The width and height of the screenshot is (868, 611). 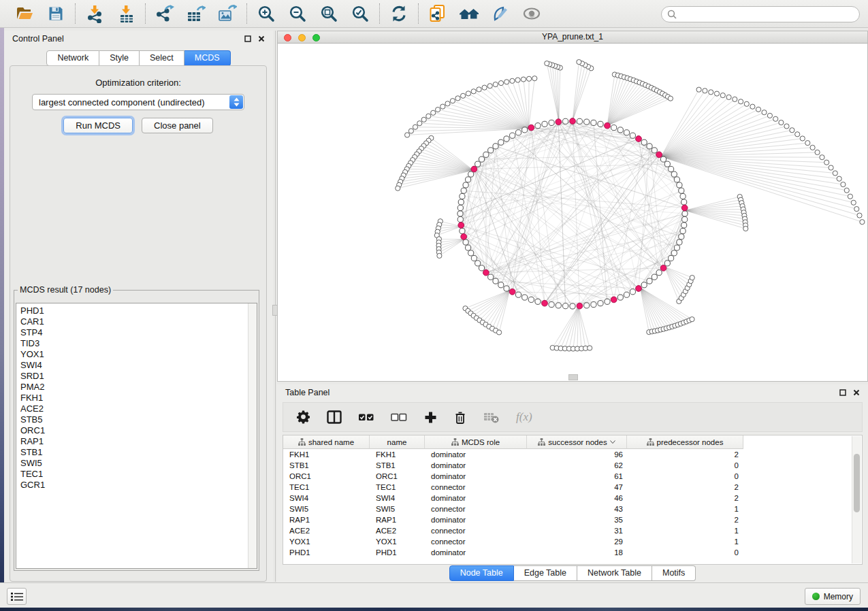 What do you see at coordinates (139, 420) in the screenshot?
I see `list-item: STB5` at bounding box center [139, 420].